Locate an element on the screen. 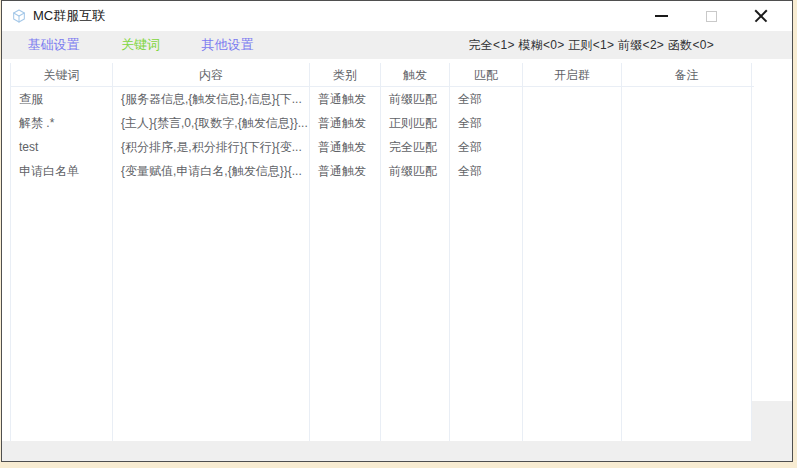 The image size is (797, 468). column-header-enabled-groups: 开启群 is located at coordinates (572, 74).